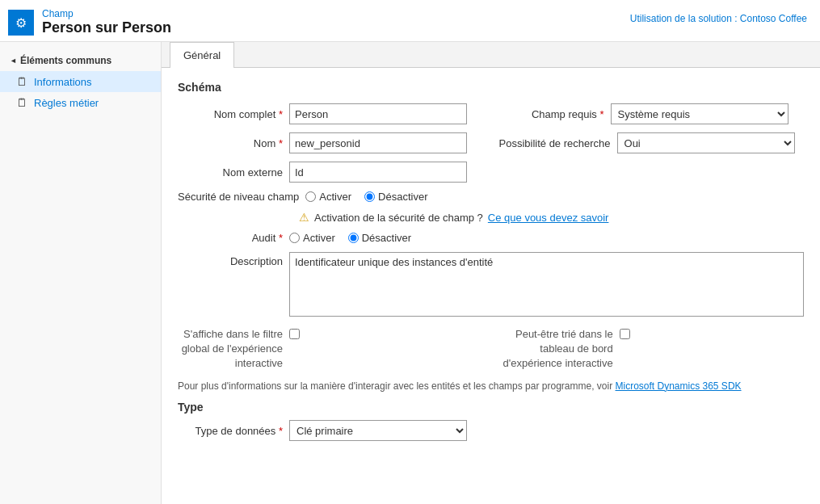  Describe the element at coordinates (281, 115) in the screenshot. I see `nom-complet-star: *` at that location.